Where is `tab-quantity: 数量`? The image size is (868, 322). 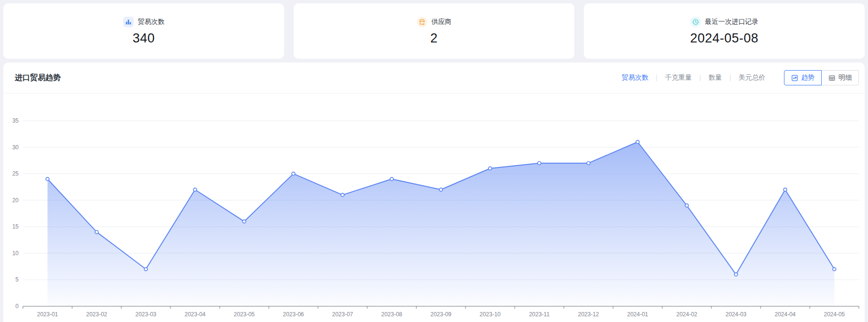
tab-quantity: 数量 is located at coordinates (715, 78).